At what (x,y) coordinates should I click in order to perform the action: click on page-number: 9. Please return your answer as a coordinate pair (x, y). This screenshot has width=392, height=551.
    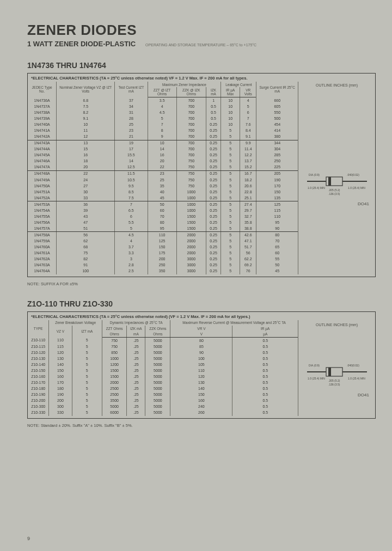
    Looking at the image, I should click on (28, 538).